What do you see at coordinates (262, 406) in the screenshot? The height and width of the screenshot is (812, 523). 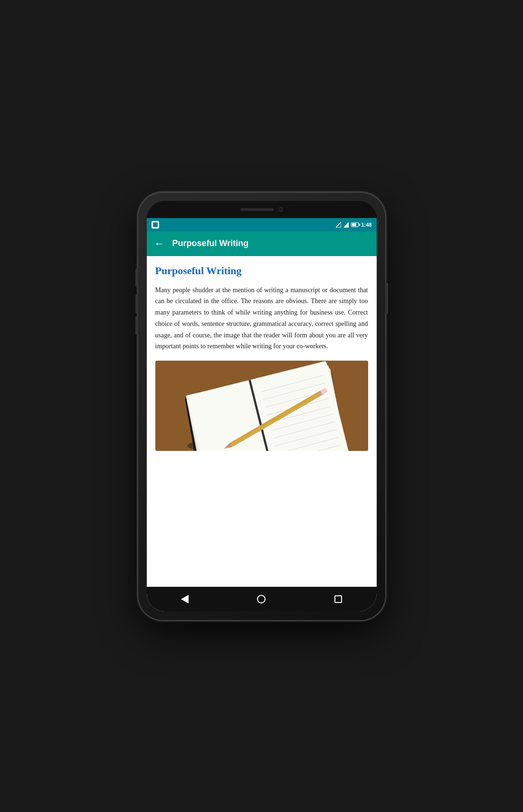 I see `article-image` at bounding box center [262, 406].